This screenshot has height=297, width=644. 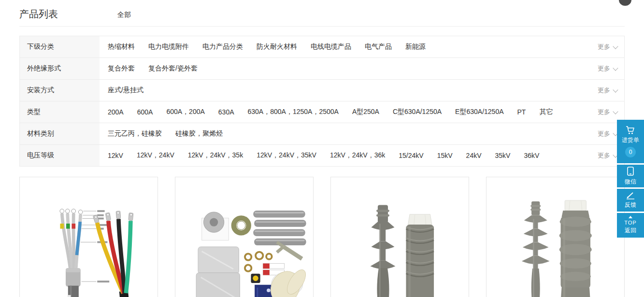 I want to click on filter-value: 24kV, so click(x=474, y=156).